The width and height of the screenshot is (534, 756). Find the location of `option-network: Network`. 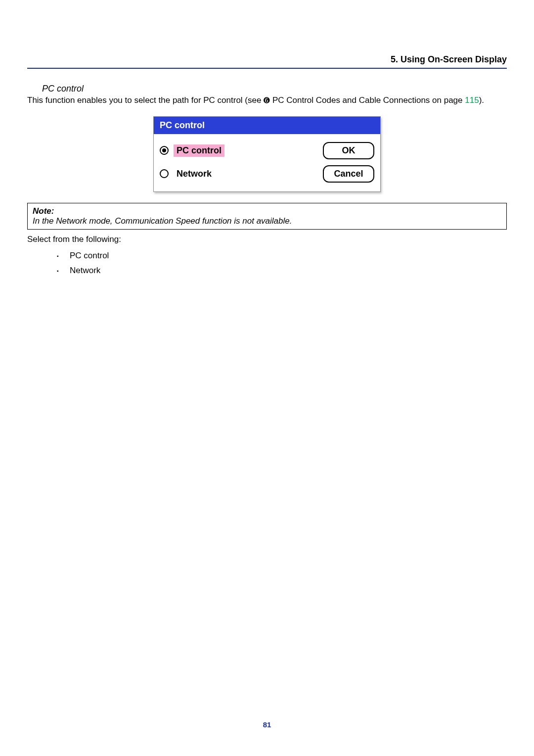

option-network: Network is located at coordinates (187, 174).